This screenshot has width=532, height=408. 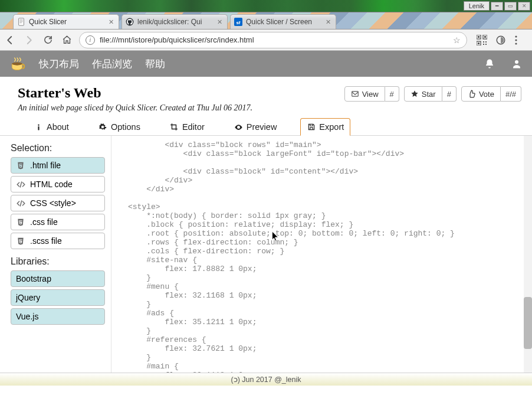 I want to click on star-icon, so click(x=415, y=94).